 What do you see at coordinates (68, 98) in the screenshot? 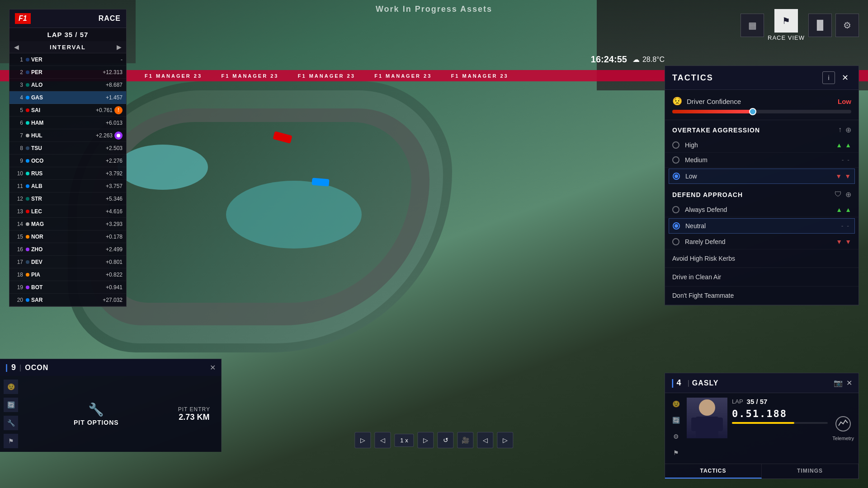
I see `standings-row: 4GAS+1.457` at bounding box center [68, 98].